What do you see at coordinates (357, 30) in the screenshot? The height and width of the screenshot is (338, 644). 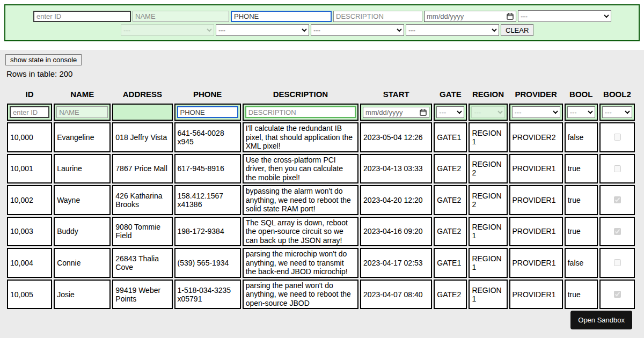 I see `top-bool-filter-select: ---` at bounding box center [357, 30].